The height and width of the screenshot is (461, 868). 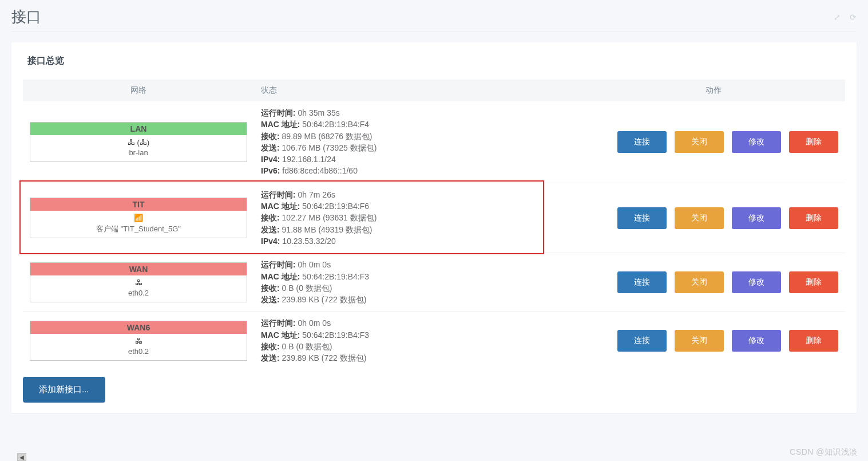 I want to click on col-network: 网络, so click(x=138, y=90).